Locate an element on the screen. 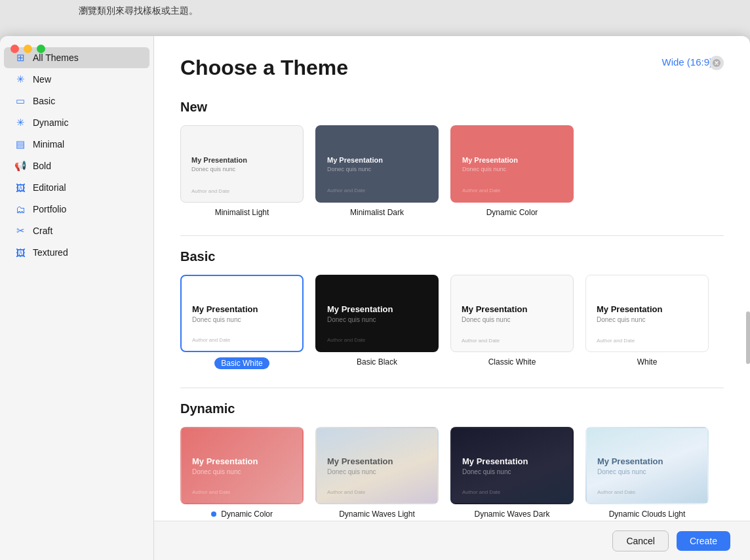  cancel-button: Cancel is located at coordinates (641, 541).